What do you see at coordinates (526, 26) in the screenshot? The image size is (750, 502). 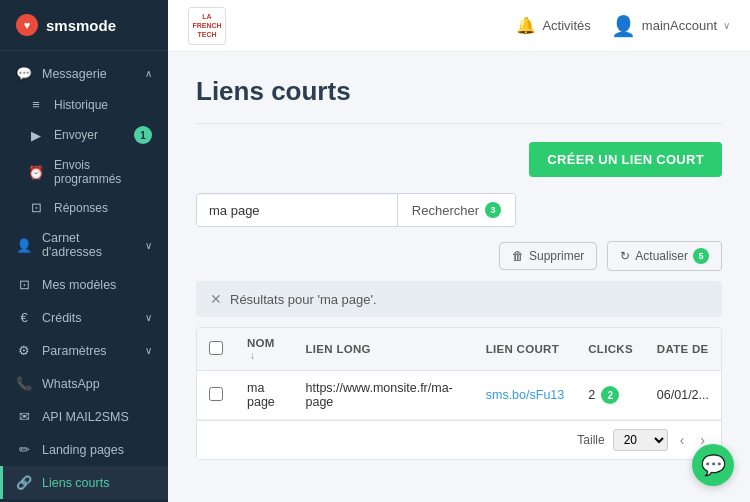 I see `bell-icon: 🔔` at bounding box center [526, 26].